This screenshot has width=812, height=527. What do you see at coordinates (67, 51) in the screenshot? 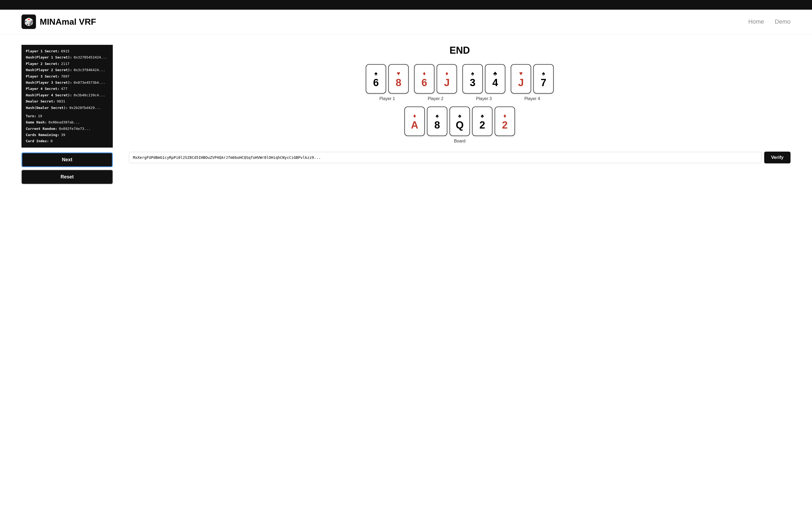
I see `info-row: Player 1 Secret: 6915` at bounding box center [67, 51].